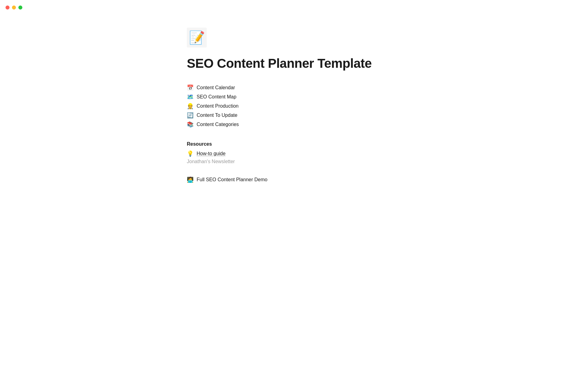 The height and width of the screenshot is (368, 588). I want to click on nav-label-content-calendar: Content Calendar, so click(216, 88).